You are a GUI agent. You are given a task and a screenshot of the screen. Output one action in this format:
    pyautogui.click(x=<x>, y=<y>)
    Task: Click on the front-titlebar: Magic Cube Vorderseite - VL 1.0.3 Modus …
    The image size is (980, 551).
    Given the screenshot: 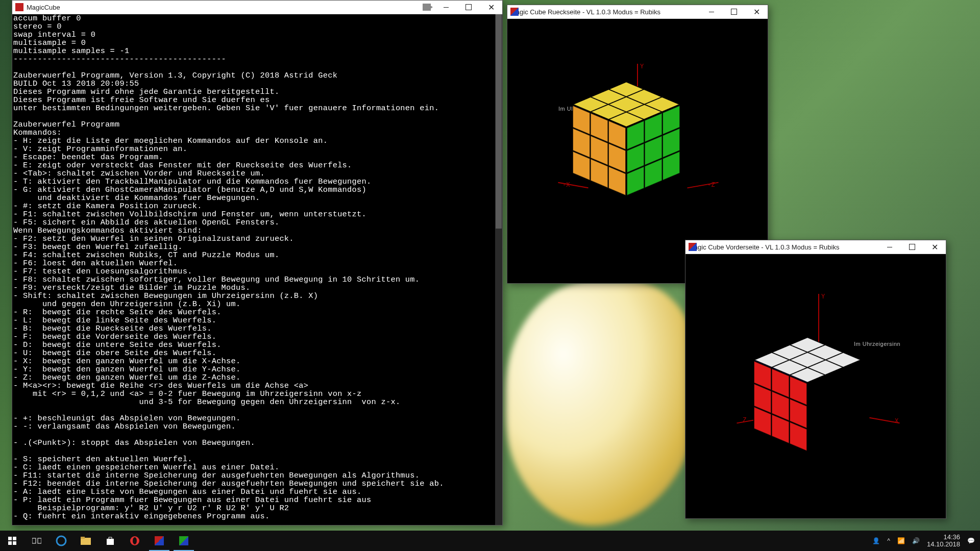 What is the action you would take?
    pyautogui.click(x=816, y=247)
    